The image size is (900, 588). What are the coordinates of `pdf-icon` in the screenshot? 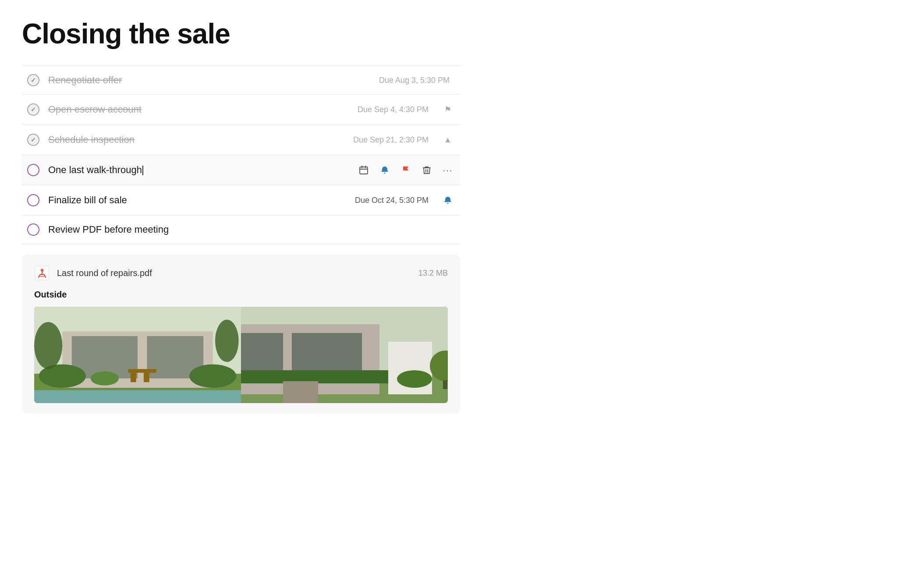 It's located at (42, 273).